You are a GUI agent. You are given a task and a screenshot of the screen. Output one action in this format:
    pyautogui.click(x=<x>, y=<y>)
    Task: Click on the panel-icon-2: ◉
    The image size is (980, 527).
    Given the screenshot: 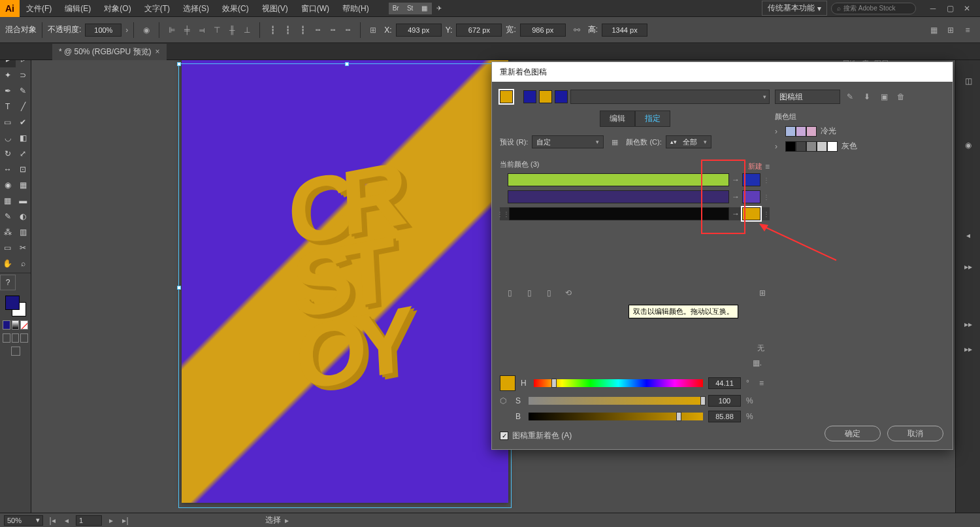 What is the action you would take?
    pyautogui.click(x=968, y=145)
    